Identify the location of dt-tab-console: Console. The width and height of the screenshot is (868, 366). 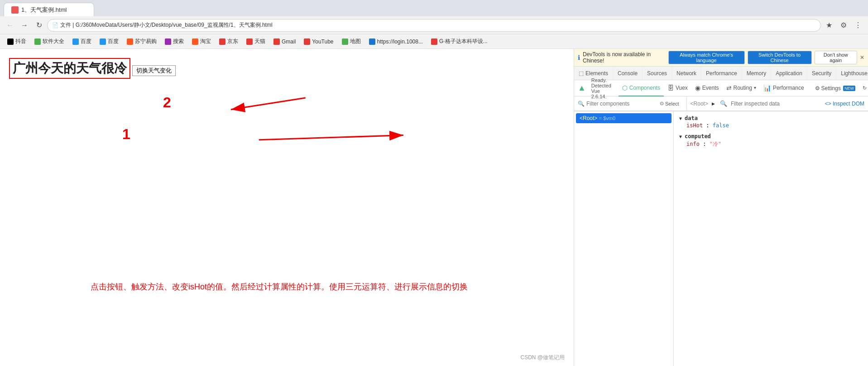
(628, 73).